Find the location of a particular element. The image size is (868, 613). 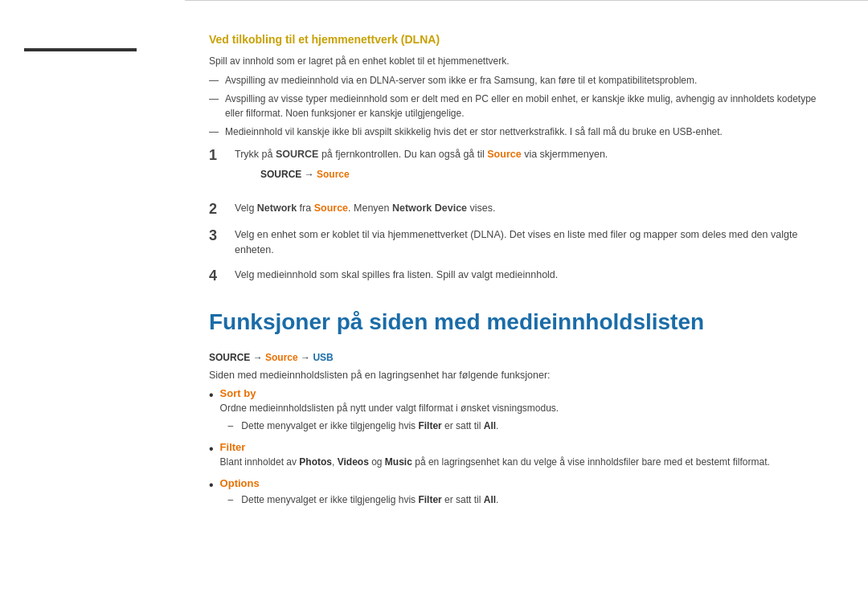

dlna-note-1: Avspilling av medieinnhold via en DLNA-s… is located at coordinates (518, 80).